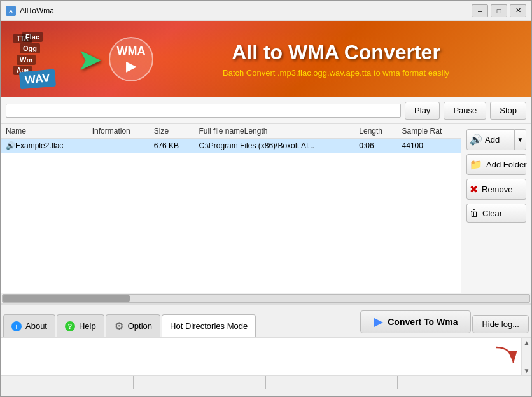  I want to click on player-bar: Play Pause Stop, so click(266, 111).